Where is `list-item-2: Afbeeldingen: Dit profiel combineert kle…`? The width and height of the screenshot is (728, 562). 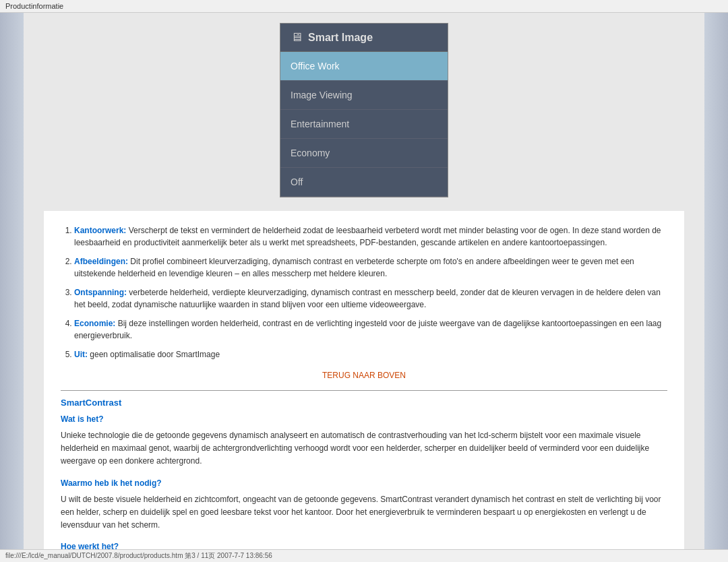 list-item-2: Afbeeldingen: Dit profiel combineert kle… is located at coordinates (371, 268).